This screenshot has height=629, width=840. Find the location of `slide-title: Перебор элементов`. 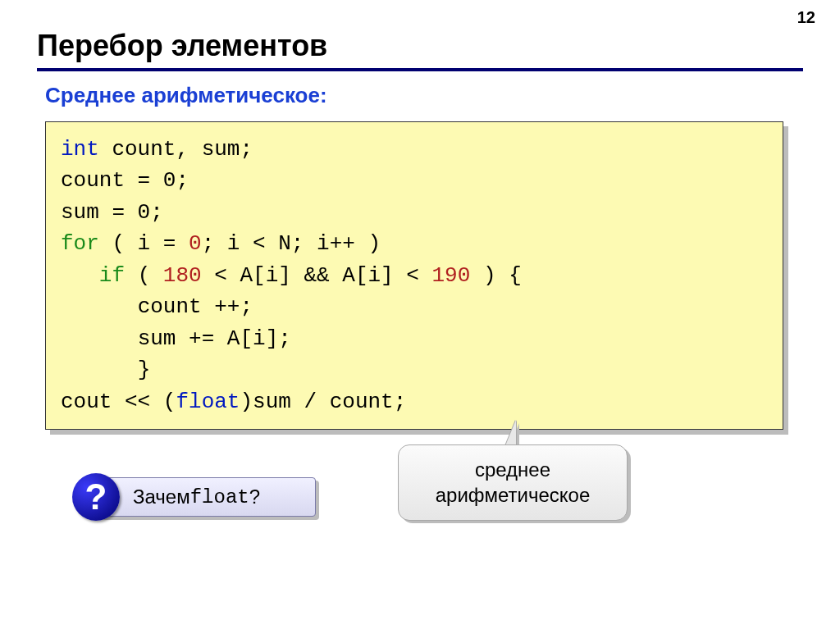

slide-title: Перебор элементов is located at coordinates (420, 50).